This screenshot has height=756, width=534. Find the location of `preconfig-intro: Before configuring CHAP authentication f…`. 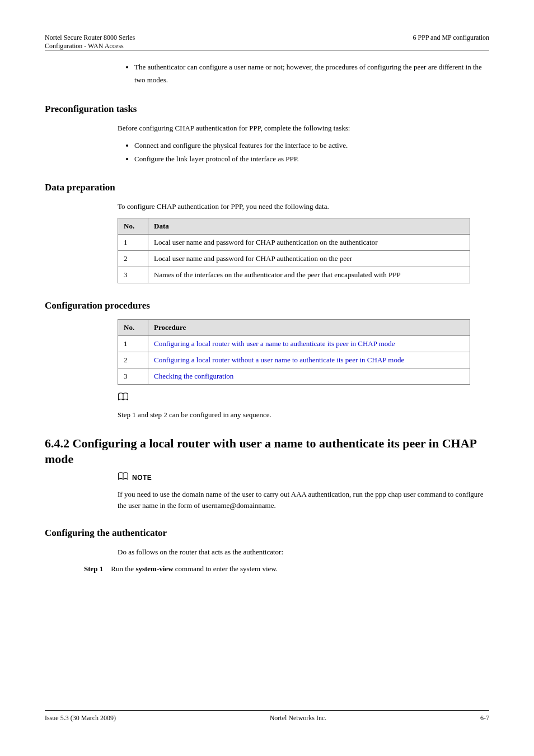

preconfig-intro: Before configuring CHAP authentication f… is located at coordinates (303, 128).